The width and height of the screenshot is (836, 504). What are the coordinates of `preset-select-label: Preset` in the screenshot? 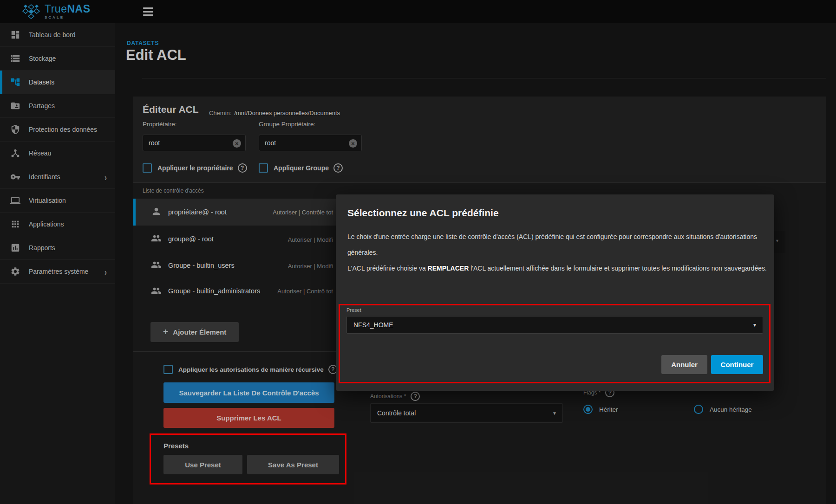 It's located at (354, 310).